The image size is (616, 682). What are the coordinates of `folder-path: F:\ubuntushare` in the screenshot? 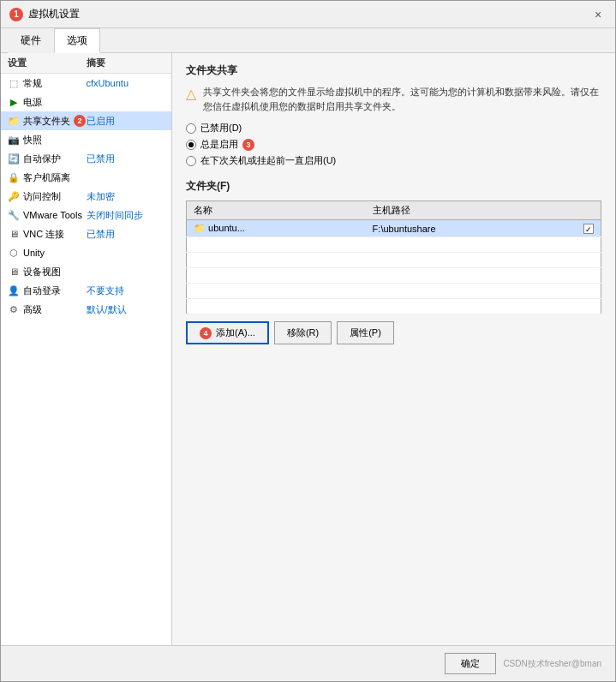 It's located at (471, 229).